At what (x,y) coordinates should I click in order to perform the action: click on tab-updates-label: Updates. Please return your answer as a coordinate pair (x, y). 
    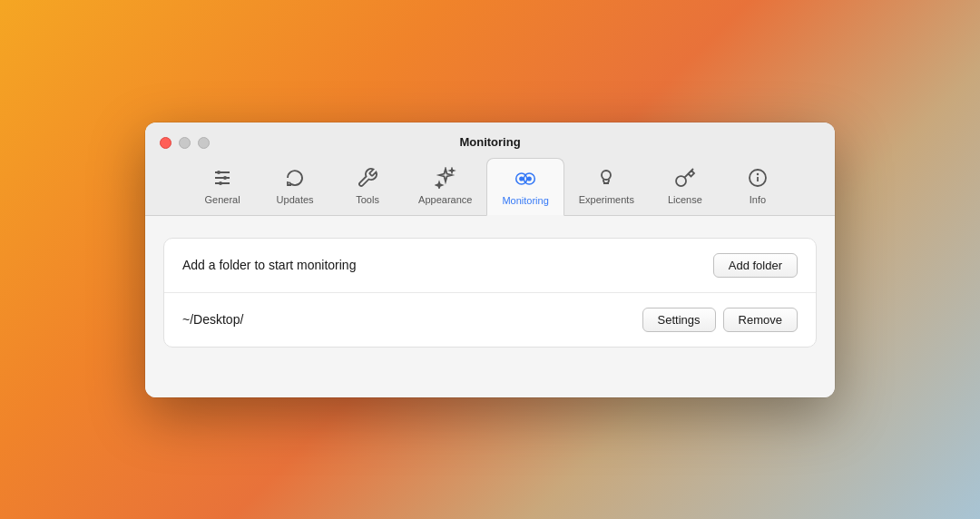
    Looking at the image, I should click on (296, 200).